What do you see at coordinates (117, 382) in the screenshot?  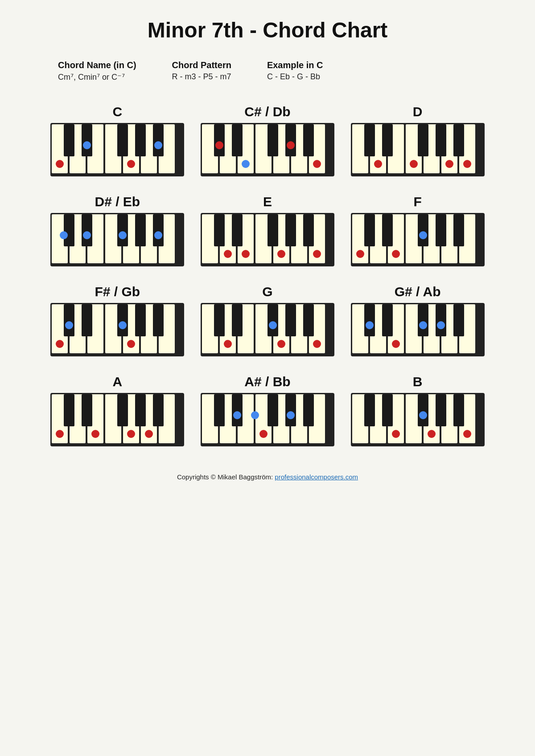 I see `chord-name-A: A` at bounding box center [117, 382].